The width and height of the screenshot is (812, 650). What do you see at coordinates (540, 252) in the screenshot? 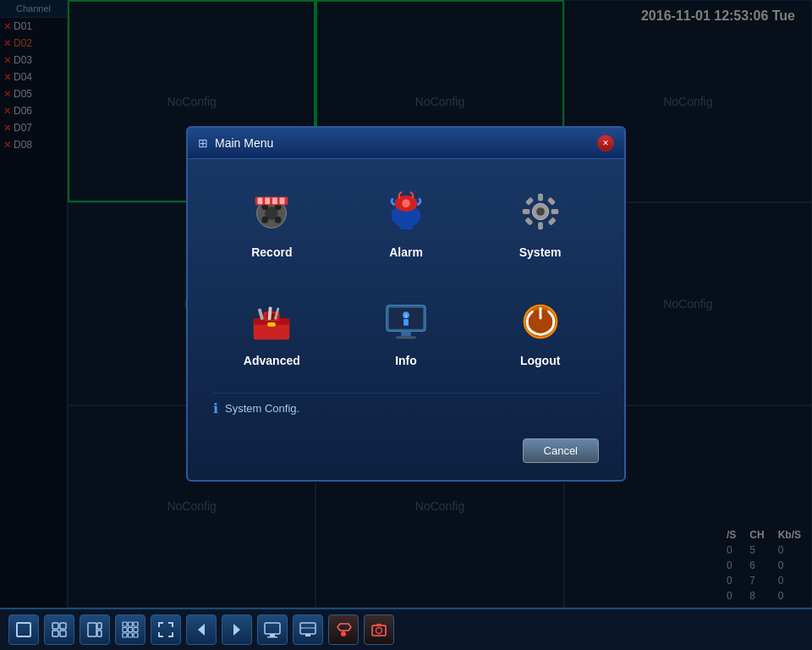
I see `system-label: System` at bounding box center [540, 252].